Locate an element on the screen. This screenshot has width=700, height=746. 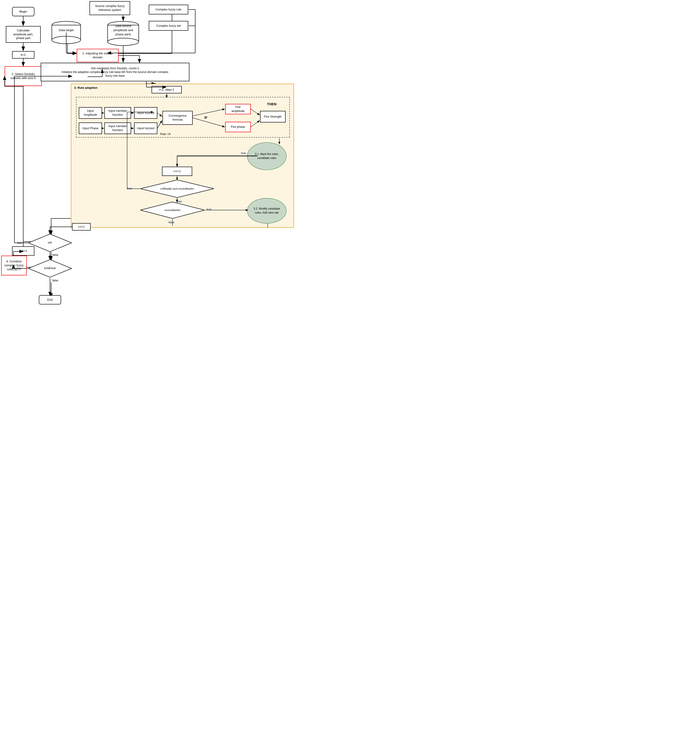
k1-label: k=1 is located at coordinates (23, 55).